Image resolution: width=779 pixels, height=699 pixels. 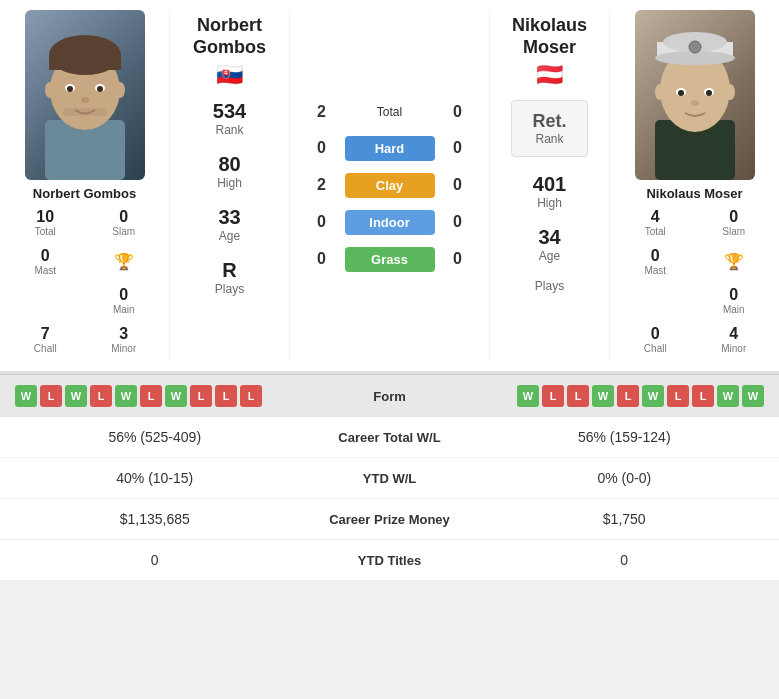 What do you see at coordinates (155, 437) in the screenshot?
I see `stats-left-value: 56% (525-409)` at bounding box center [155, 437].